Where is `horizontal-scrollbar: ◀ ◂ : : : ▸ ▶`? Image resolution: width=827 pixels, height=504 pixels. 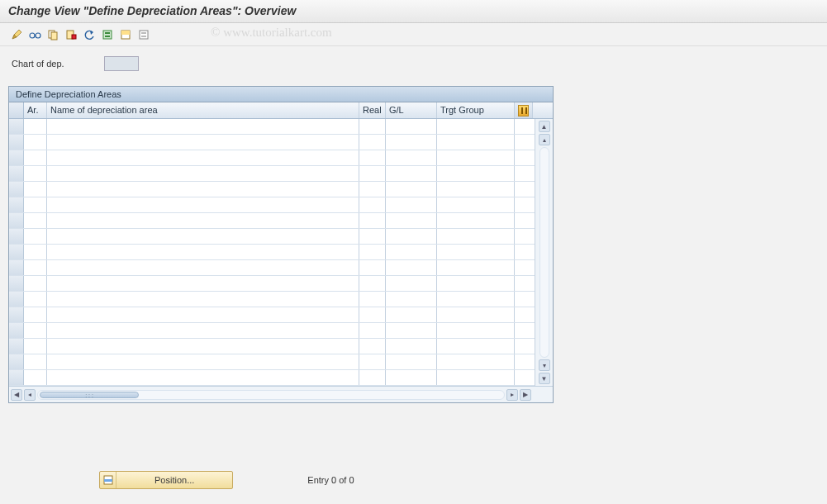
horizontal-scrollbar: ◀ ◂ : : : ▸ ▶ is located at coordinates (281, 394).